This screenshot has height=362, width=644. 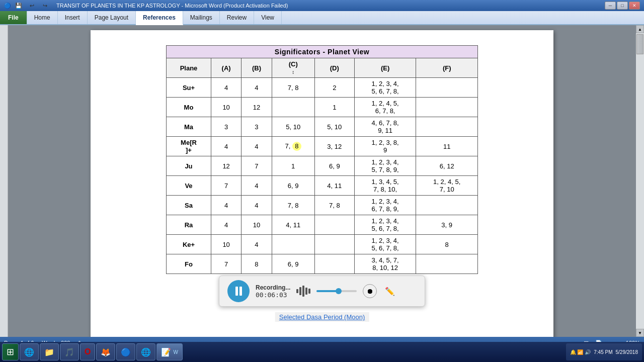 What do you see at coordinates (603, 352) in the screenshot?
I see `clock-time: 7:45 PM` at bounding box center [603, 352].